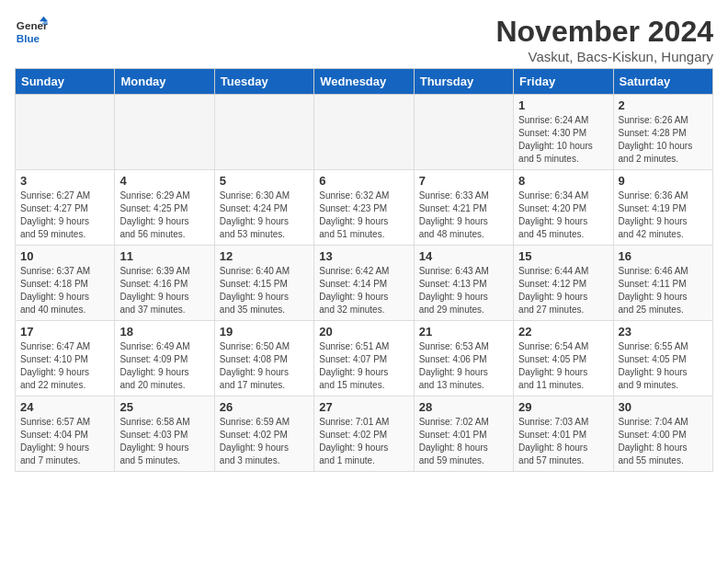  What do you see at coordinates (64, 180) in the screenshot?
I see `day-number: 3` at bounding box center [64, 180].